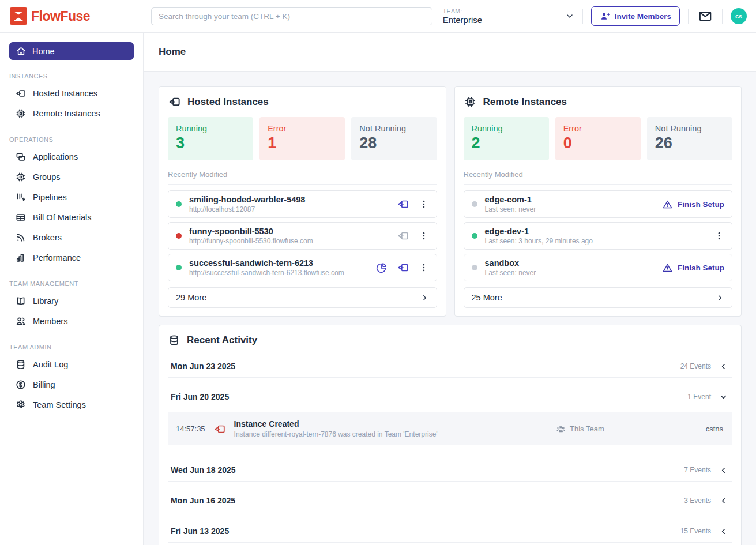  What do you see at coordinates (220, 429) in the screenshot?
I see `instance-created-icon` at bounding box center [220, 429].